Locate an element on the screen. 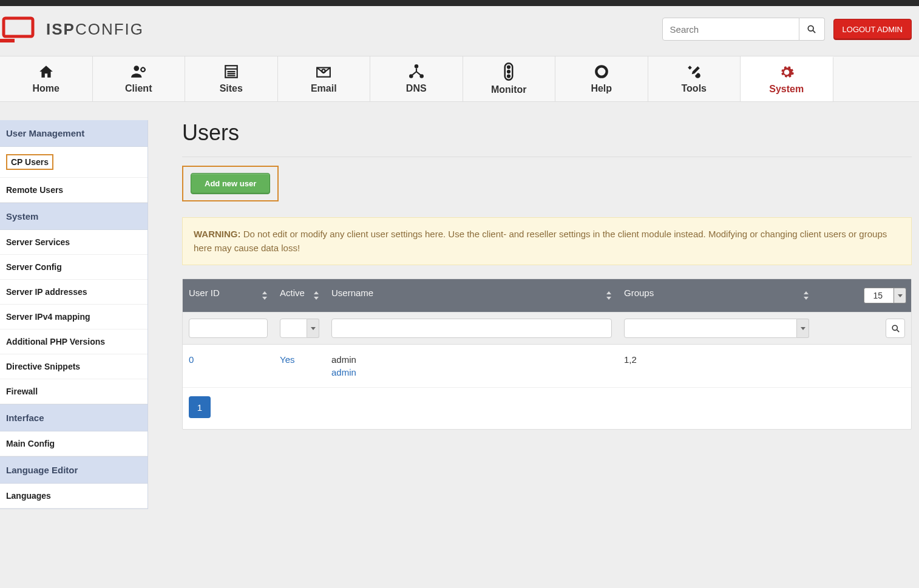 The image size is (919, 588). cell-username: admin is located at coordinates (344, 359).